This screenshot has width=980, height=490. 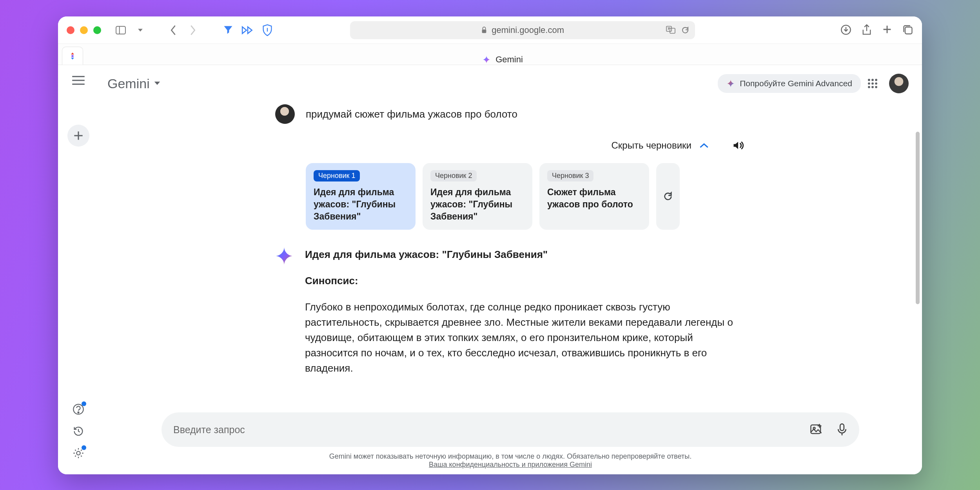 I want to click on draft-card-3: Черновик 3 Сюжет фильма ужасов про болот…, so click(x=594, y=196).